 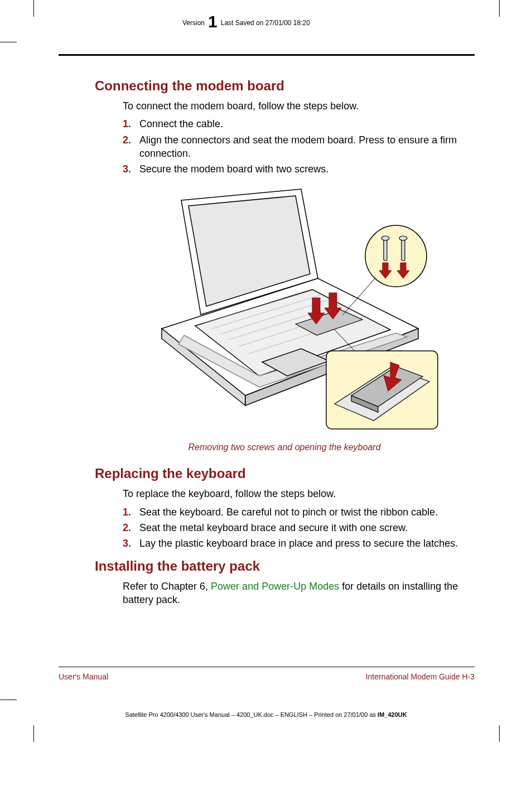 What do you see at coordinates (298, 528) in the screenshot?
I see `step-item: 2. Seat the metal keyboard brace and sec…` at bounding box center [298, 528].